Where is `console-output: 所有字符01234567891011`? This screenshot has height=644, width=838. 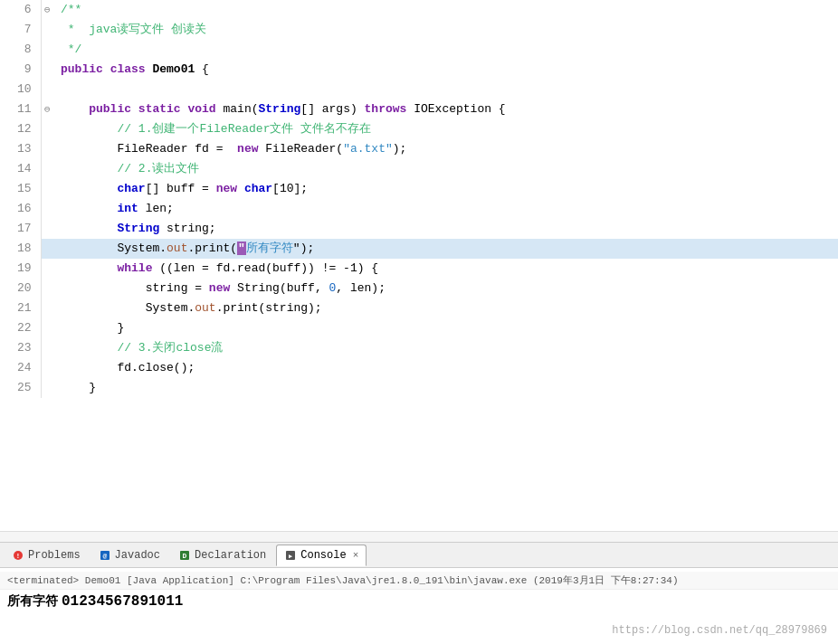 console-output: 所有字符01234567891011 is located at coordinates (419, 601).